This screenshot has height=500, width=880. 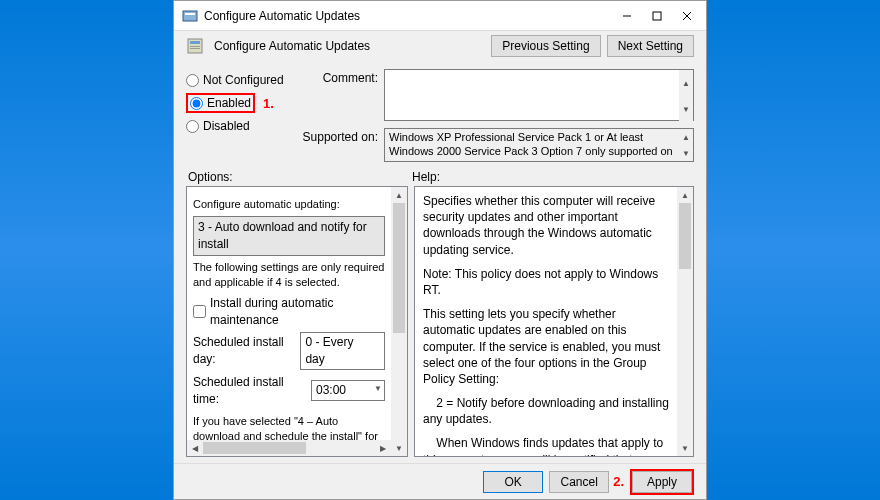 I want to click on policy-icon, so click(x=195, y=46).